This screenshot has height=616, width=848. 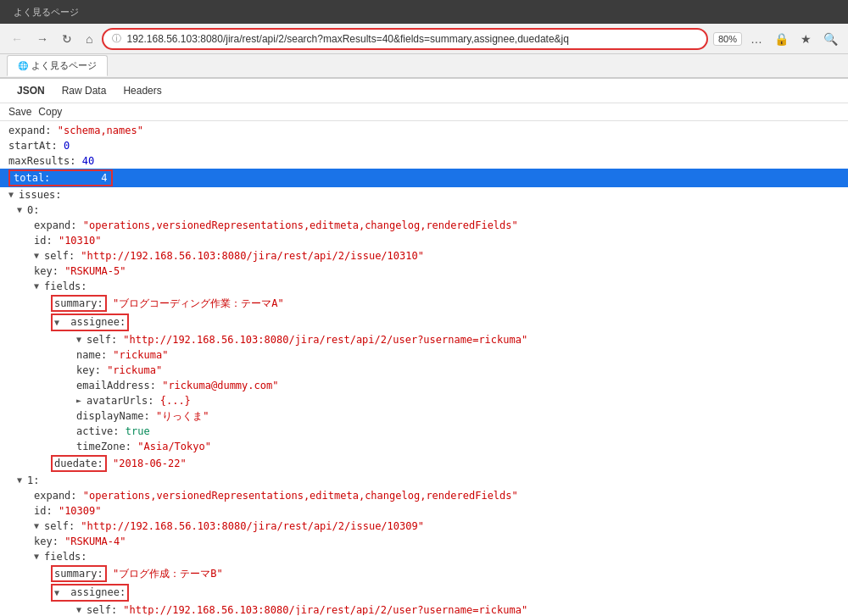 What do you see at coordinates (31, 91) in the screenshot?
I see `tab-json: JSON` at bounding box center [31, 91].